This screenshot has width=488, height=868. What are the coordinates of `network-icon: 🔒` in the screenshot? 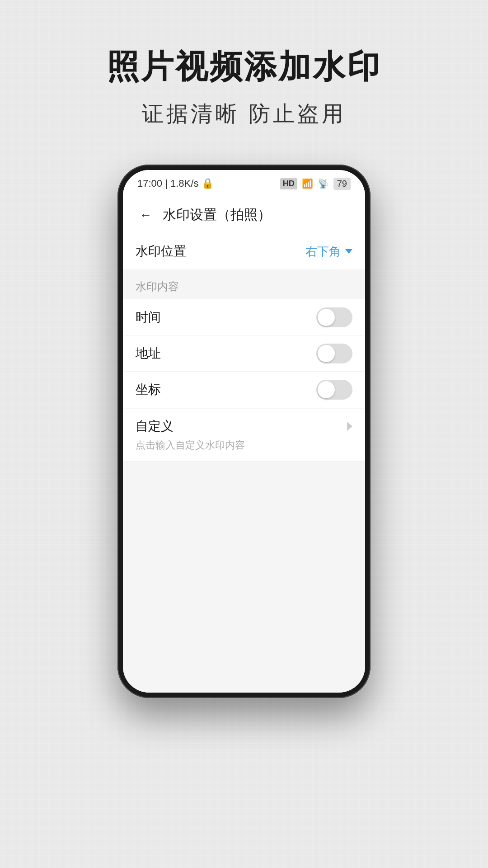 It's located at (208, 184).